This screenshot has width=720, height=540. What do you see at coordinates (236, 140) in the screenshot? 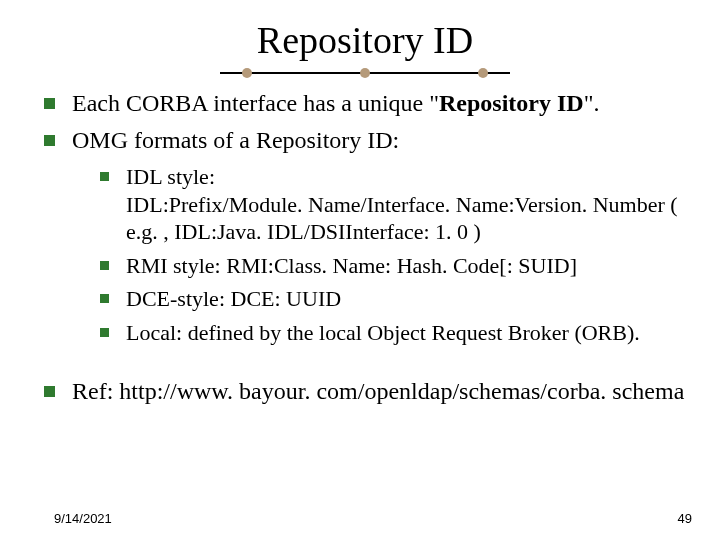
I see `bullet-text: OMG formats of a Repository ID:` at bounding box center [236, 140].